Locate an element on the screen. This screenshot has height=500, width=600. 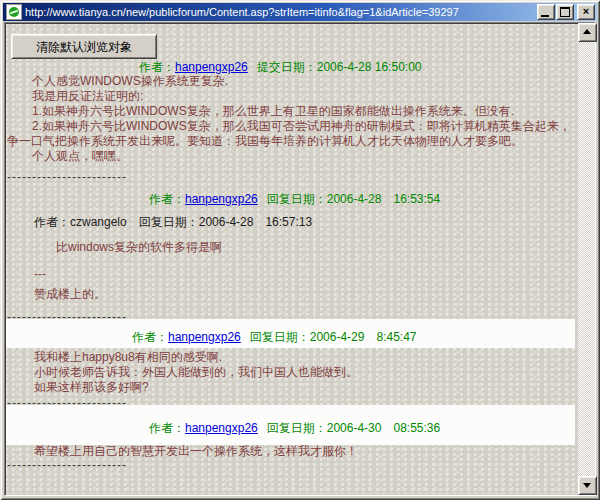
close-icon: × is located at coordinates (586, 11).